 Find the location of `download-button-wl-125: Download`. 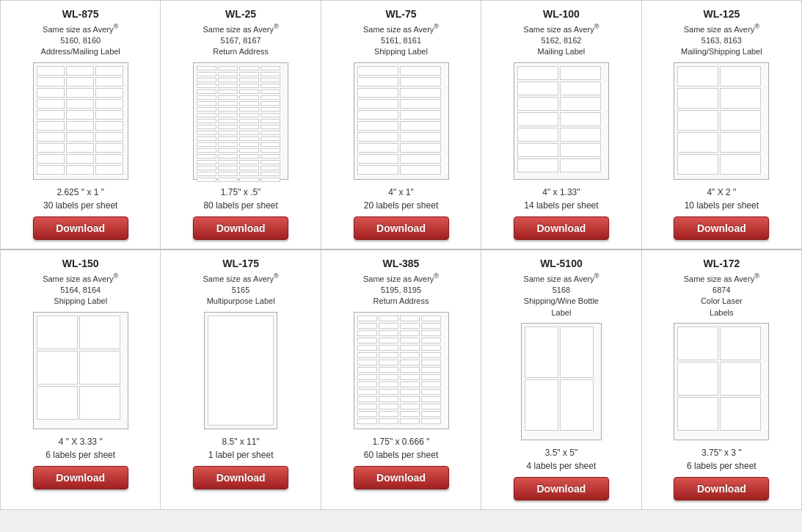

download-button-wl-125: Download is located at coordinates (721, 228).